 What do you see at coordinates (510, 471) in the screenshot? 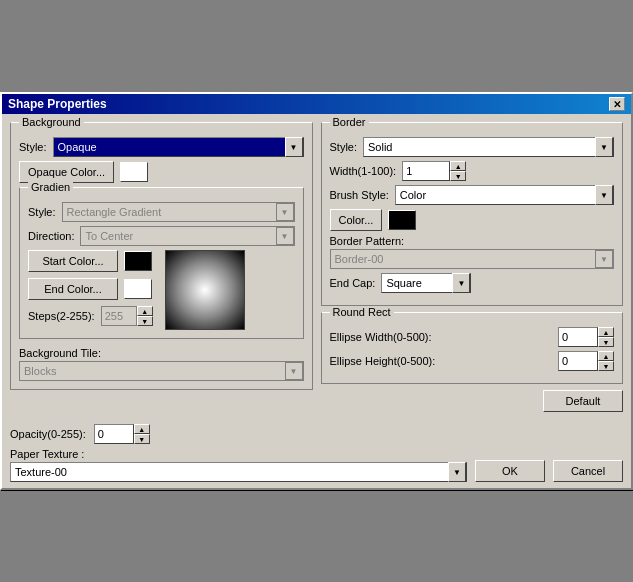
I see `ok-button: OK` at bounding box center [510, 471].